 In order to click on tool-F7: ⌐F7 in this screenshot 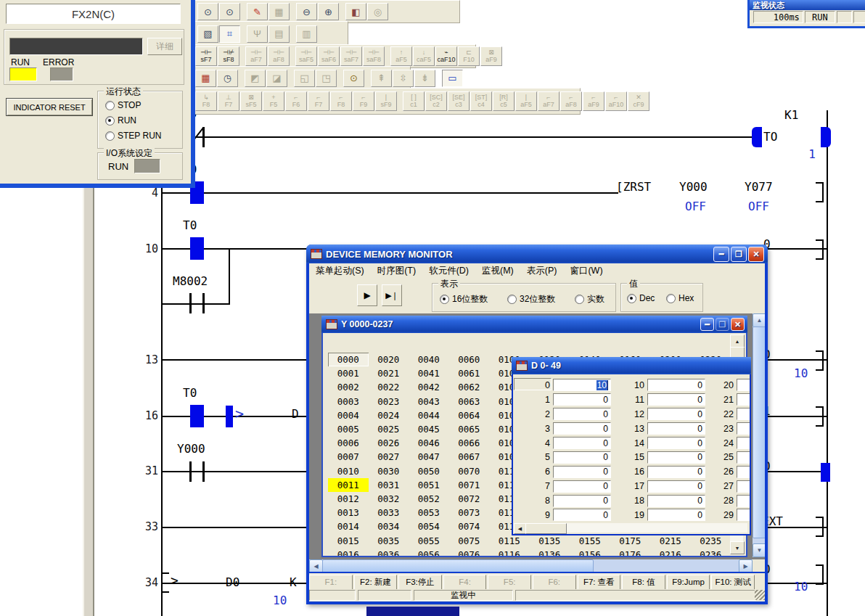, I will do `click(319, 102)`.